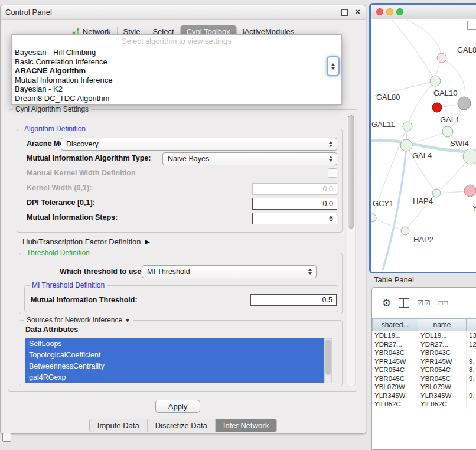 The image size is (476, 450). What do you see at coordinates (459, 143) in the screenshot?
I see `node-label: SWI4` at bounding box center [459, 143].